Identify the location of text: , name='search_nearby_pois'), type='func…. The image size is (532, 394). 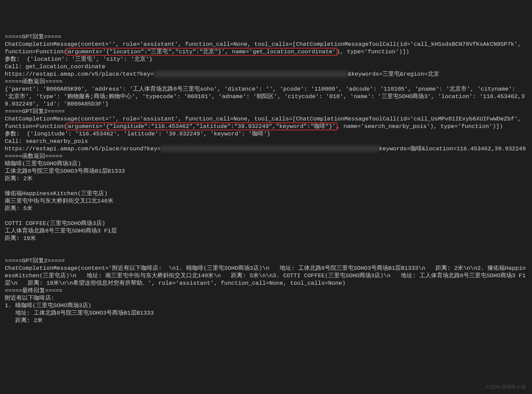
(420, 126).